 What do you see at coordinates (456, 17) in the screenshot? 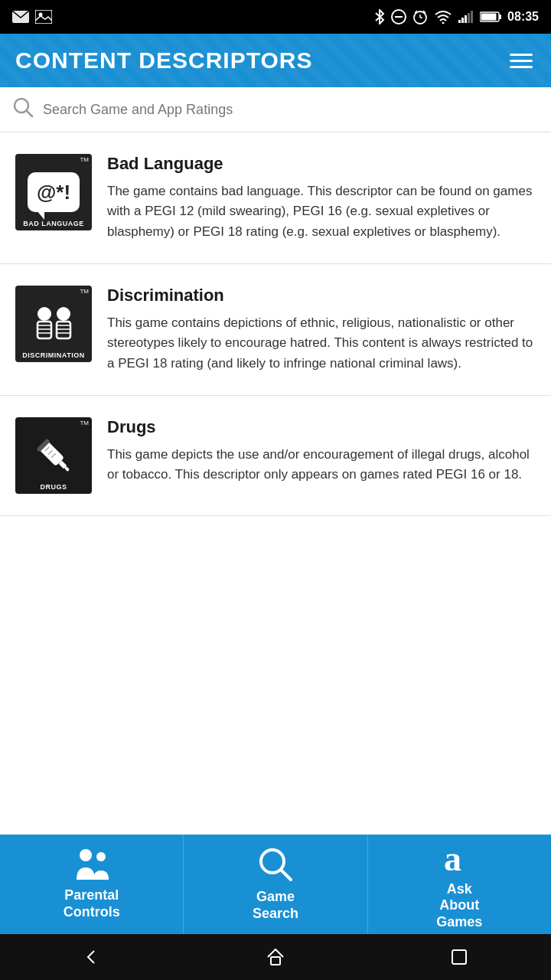
I see `status-bar-right: 08:35` at bounding box center [456, 17].